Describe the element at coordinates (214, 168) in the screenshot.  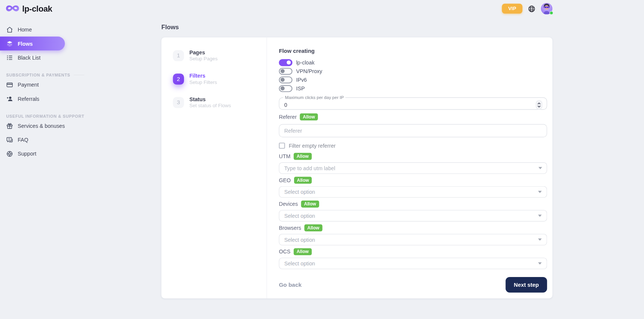
I see `steps-column: 1 Pages Setup Pages 2 Filters Setup Filt…` at that location.